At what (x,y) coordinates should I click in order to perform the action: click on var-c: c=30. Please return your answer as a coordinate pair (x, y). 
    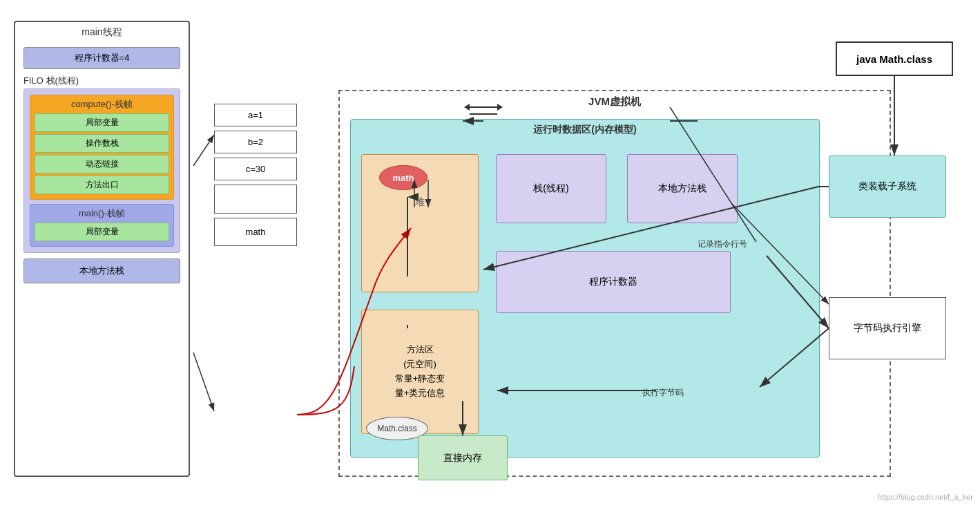
    Looking at the image, I should click on (256, 169).